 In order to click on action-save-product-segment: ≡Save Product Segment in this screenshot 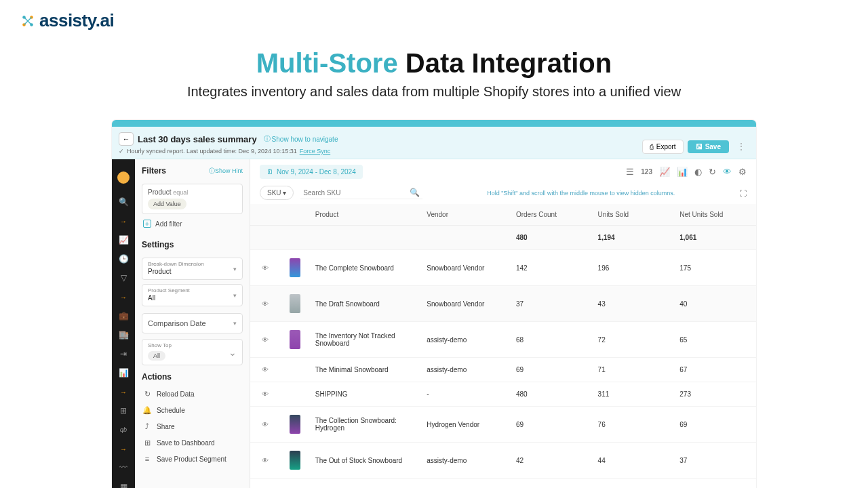, I will do `click(193, 459)`.